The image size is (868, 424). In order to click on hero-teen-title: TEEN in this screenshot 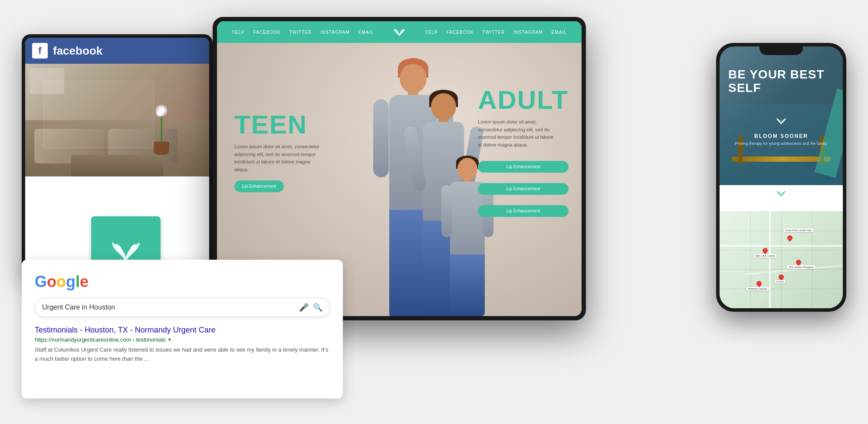, I will do `click(278, 125)`.